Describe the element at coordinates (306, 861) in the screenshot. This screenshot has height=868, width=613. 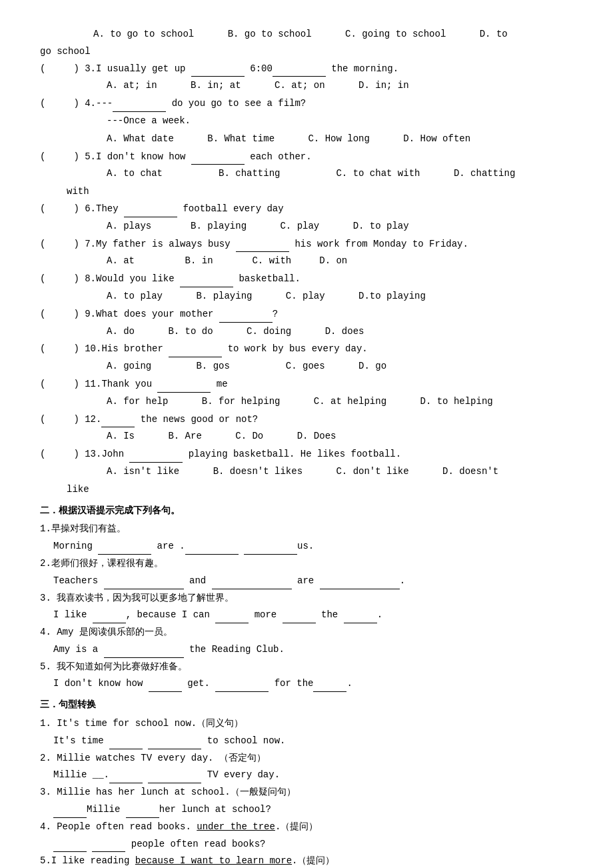
I see `s3-item5-instruction: 5.I like reading because I want to learn…` at that location.